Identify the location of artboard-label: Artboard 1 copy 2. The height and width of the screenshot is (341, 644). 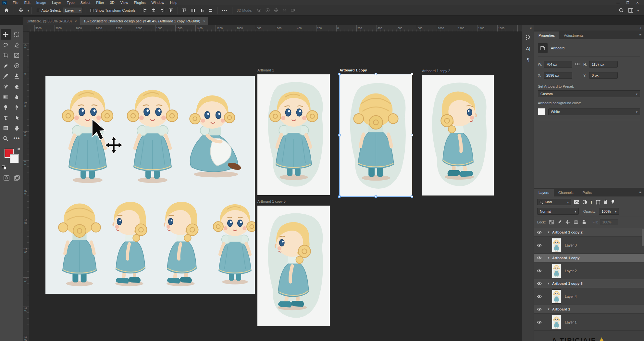
(436, 71).